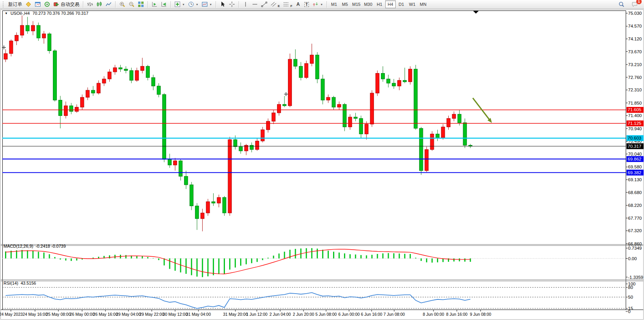 The width and height of the screenshot is (644, 322). Describe the element at coordinates (20, 13) in the screenshot. I see `symbol-period: USOil-,H4` at that location.